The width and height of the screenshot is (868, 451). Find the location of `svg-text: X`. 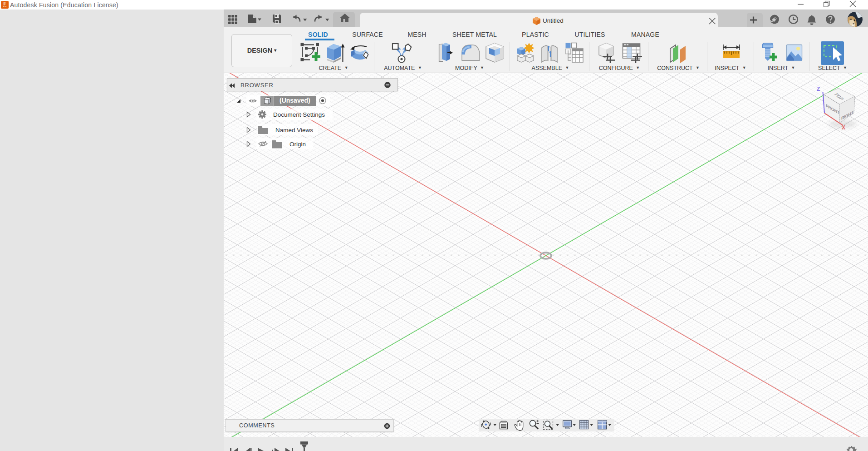

svg-text: X is located at coordinates (843, 128).